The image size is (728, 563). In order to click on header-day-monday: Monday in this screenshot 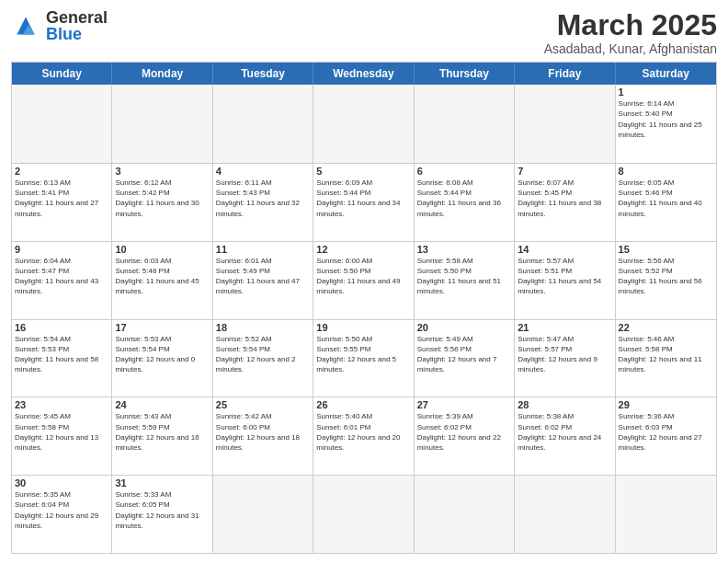, I will do `click(162, 74)`.